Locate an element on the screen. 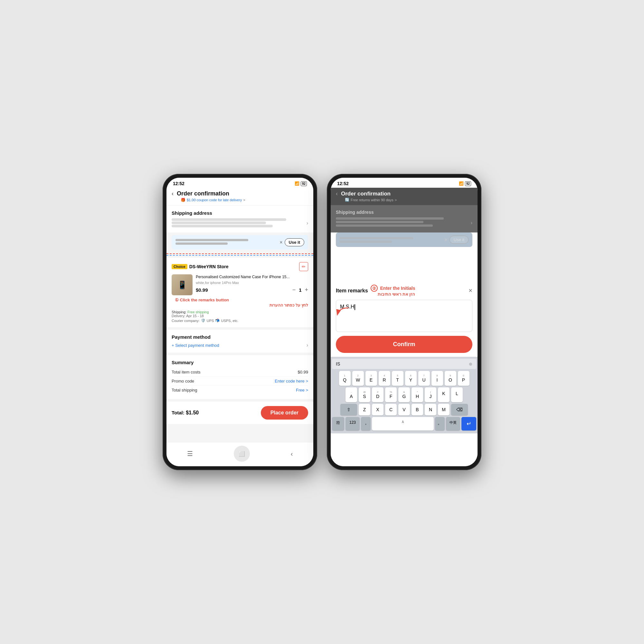 This screenshot has width=644, height=644. shipping-label: Shipping: is located at coordinates (179, 312).